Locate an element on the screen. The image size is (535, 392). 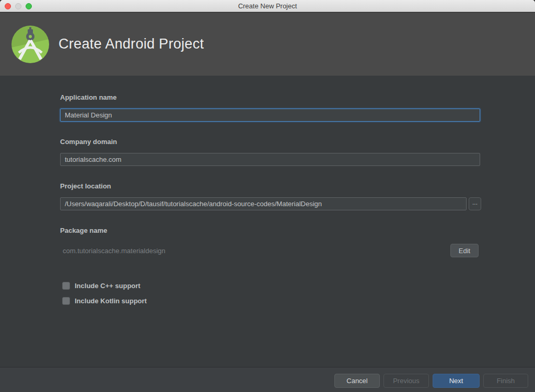
project-location-input is located at coordinates (263, 204).